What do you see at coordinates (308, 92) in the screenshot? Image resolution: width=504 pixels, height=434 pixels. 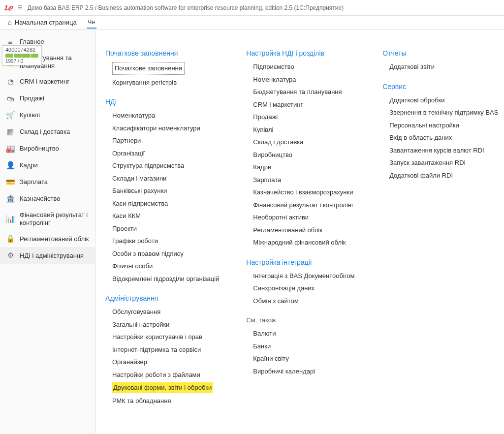 I see `menu-link: Бюджетування та планування` at bounding box center [308, 92].